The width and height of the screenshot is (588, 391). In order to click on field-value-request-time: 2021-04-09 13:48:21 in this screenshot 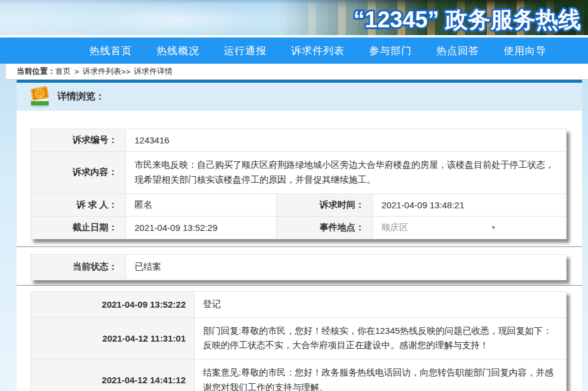, I will do `click(470, 205)`.